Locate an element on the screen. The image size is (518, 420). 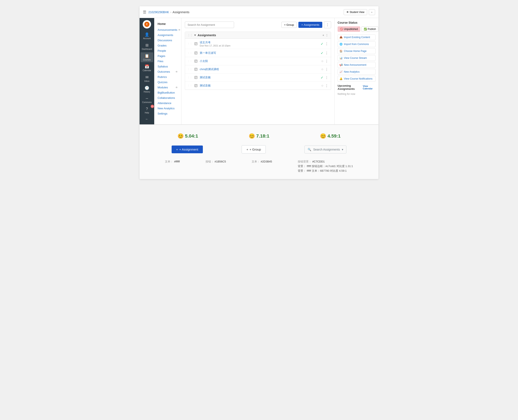
nav-link-quizzes: Quizzes is located at coordinates (168, 82).